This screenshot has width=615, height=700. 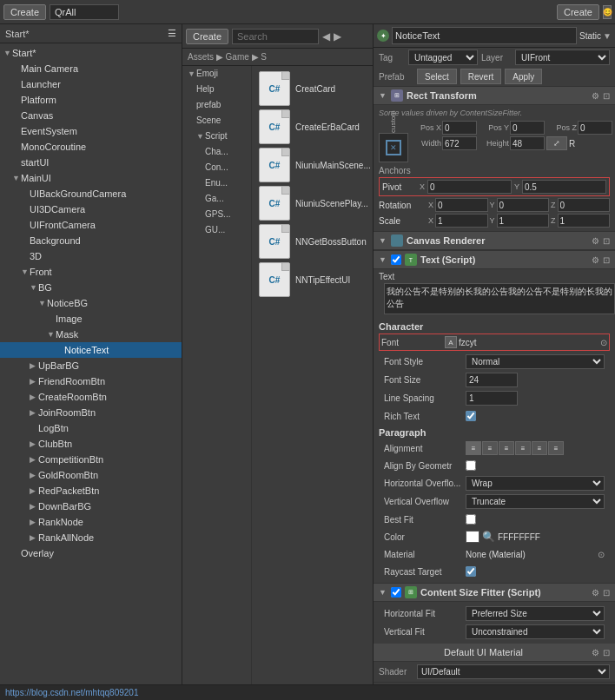 What do you see at coordinates (24, 12) in the screenshot?
I see `create-button-left: Create` at bounding box center [24, 12].